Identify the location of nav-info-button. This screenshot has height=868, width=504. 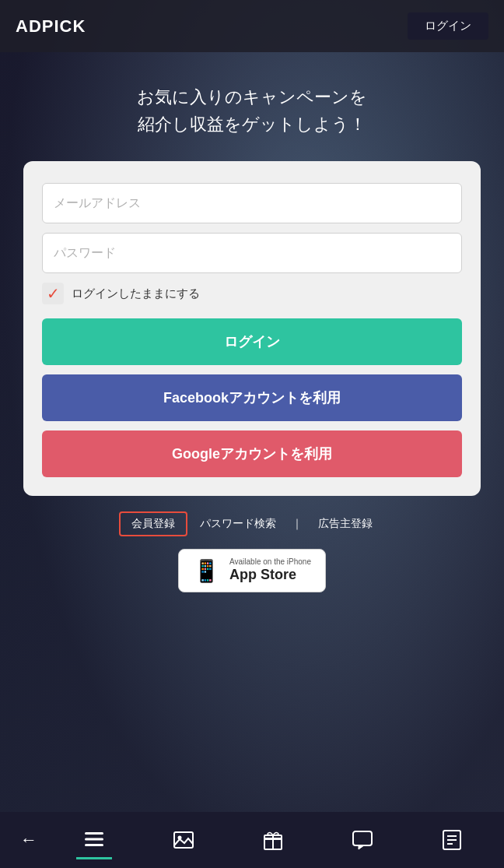
(452, 840).